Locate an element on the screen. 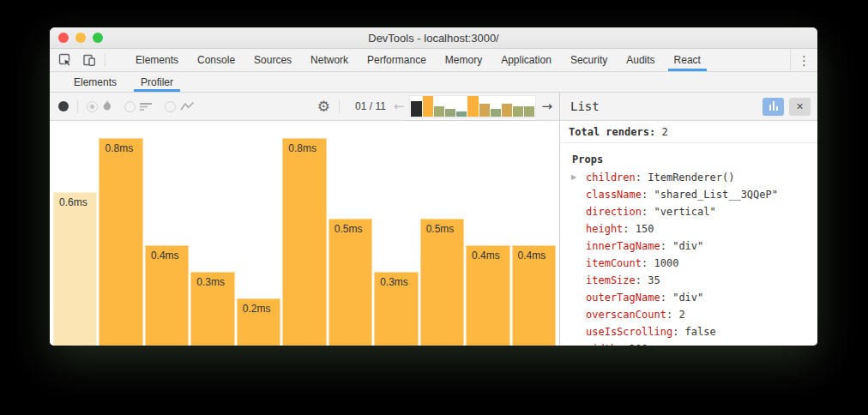 The height and width of the screenshot is (415, 868). subtab-profiler: Profiler is located at coordinates (157, 82).